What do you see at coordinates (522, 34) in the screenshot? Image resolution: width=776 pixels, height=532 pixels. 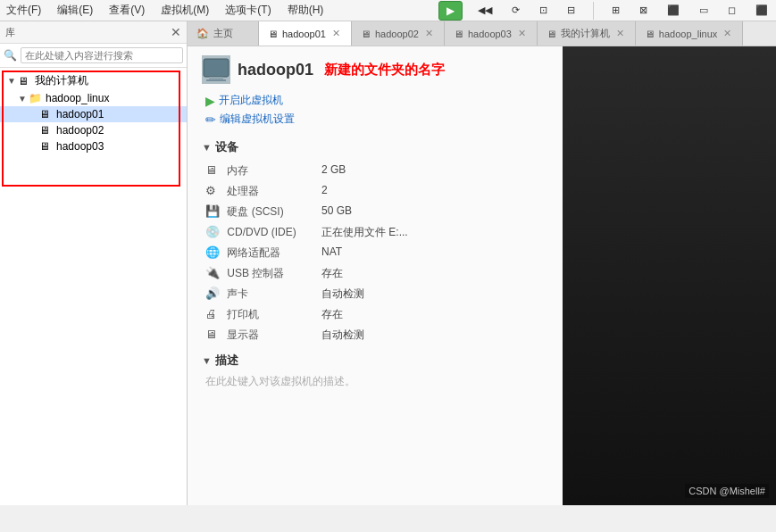 I see `tab-hadoop03-close: ✕` at bounding box center [522, 34].